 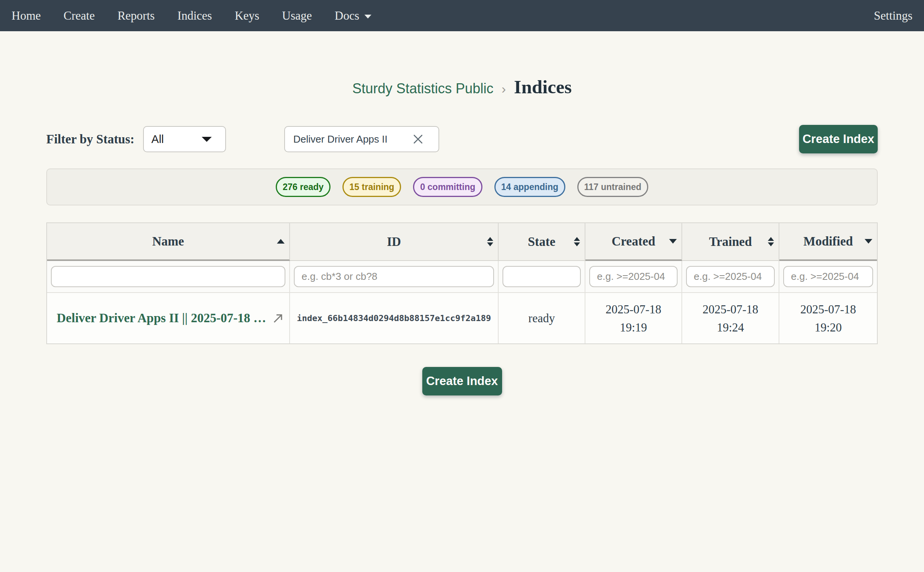 I want to click on trained-date: 2025-07-18, so click(x=730, y=309).